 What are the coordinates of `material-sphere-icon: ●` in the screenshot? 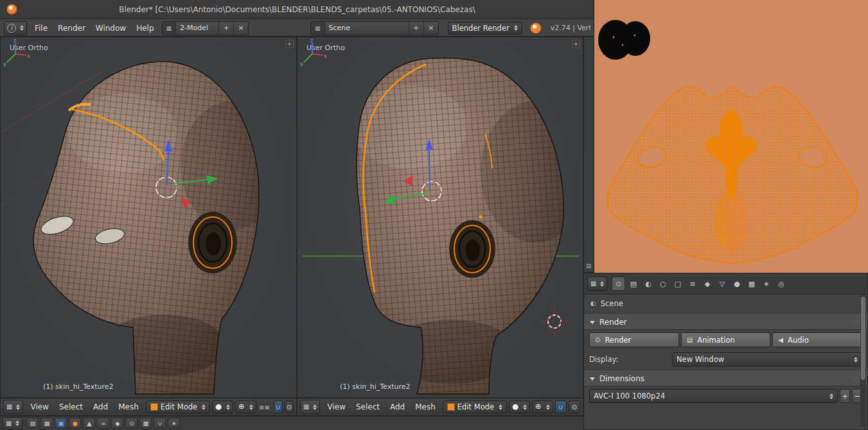 It's located at (75, 424).